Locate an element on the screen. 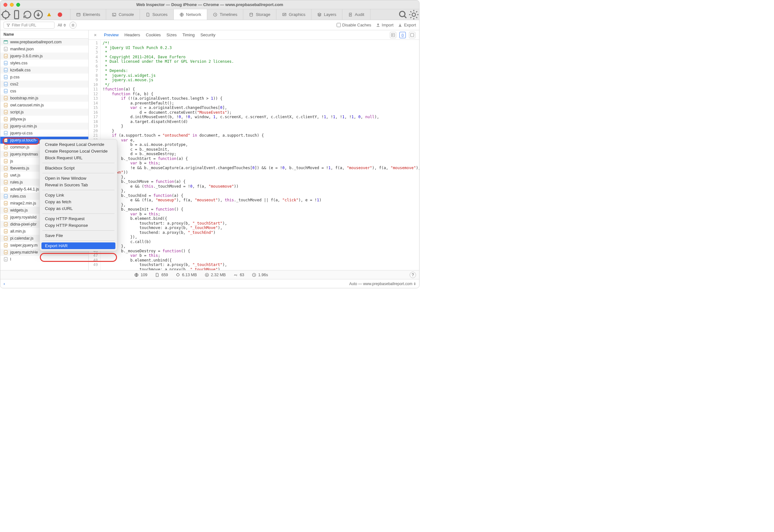  menu-item: Open in New Window is located at coordinates (78, 178).